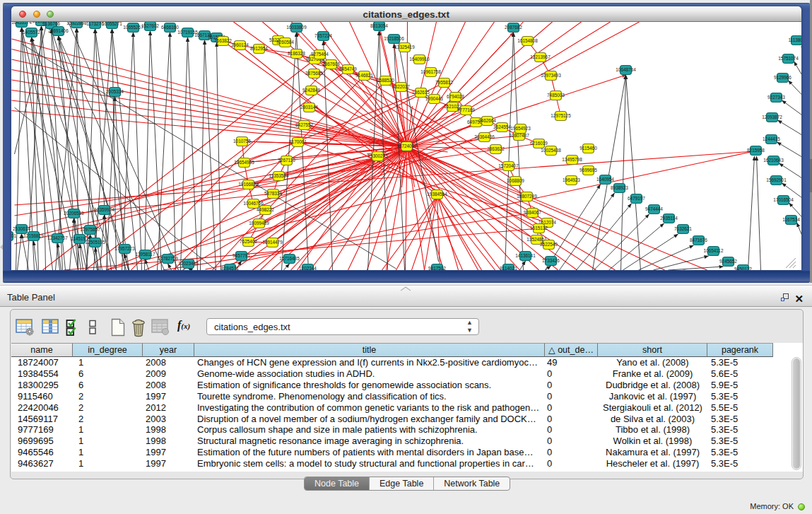 This screenshot has height=514, width=812. What do you see at coordinates (76, 24) in the screenshot?
I see `svg-text: 15922898` at bounding box center [76, 24].